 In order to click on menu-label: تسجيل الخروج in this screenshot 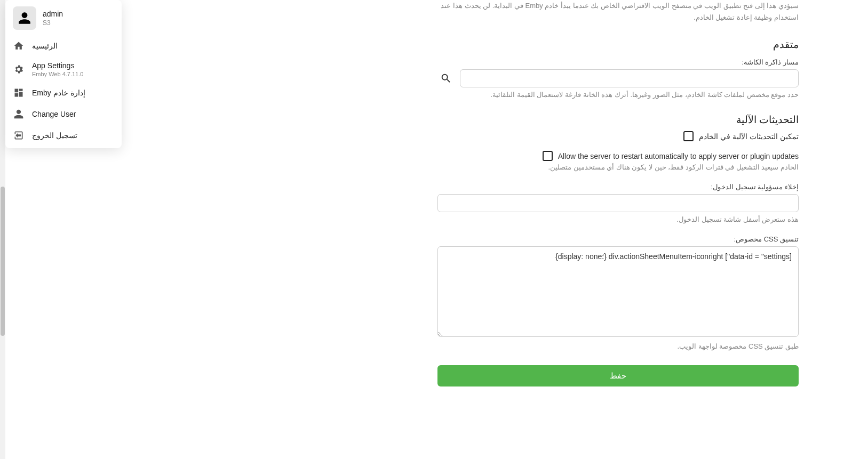, I will do `click(73, 135)`.